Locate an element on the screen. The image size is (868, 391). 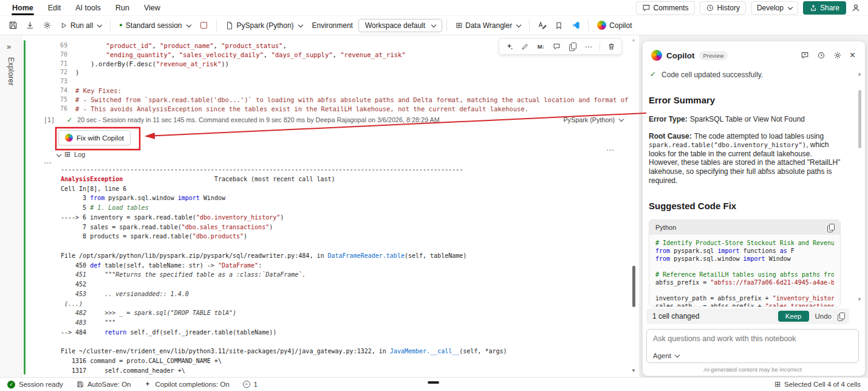
language-selector: PySpark (Python) is located at coordinates (264, 26).